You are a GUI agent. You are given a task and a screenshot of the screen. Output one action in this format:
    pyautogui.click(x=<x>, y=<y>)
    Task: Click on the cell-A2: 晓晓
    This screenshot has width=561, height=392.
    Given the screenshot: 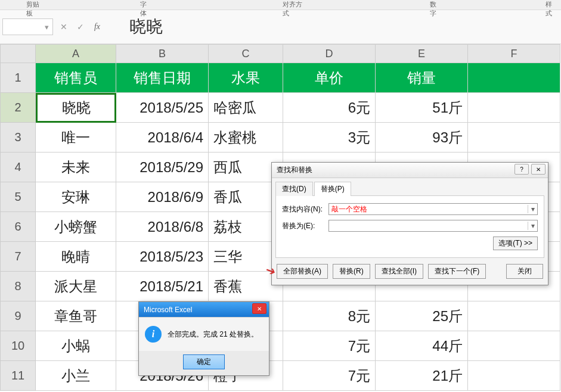 What is the action you would take?
    pyautogui.click(x=76, y=108)
    